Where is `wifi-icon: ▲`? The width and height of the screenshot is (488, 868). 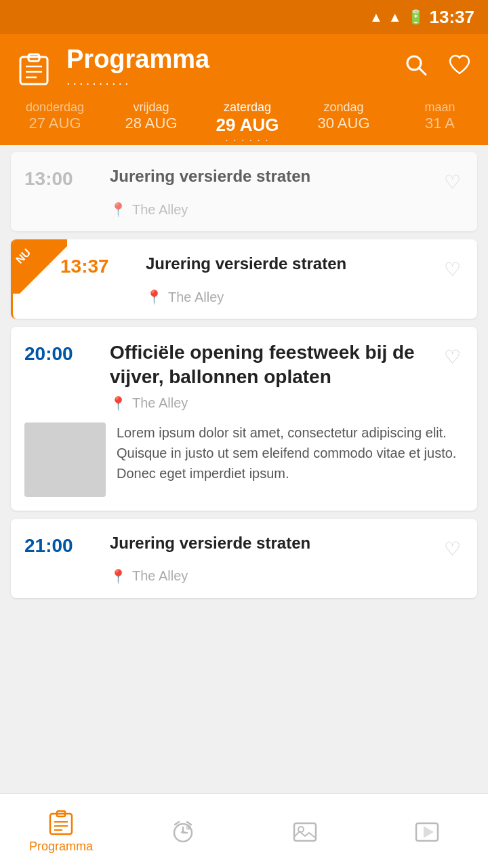
wifi-icon: ▲ is located at coordinates (376, 18).